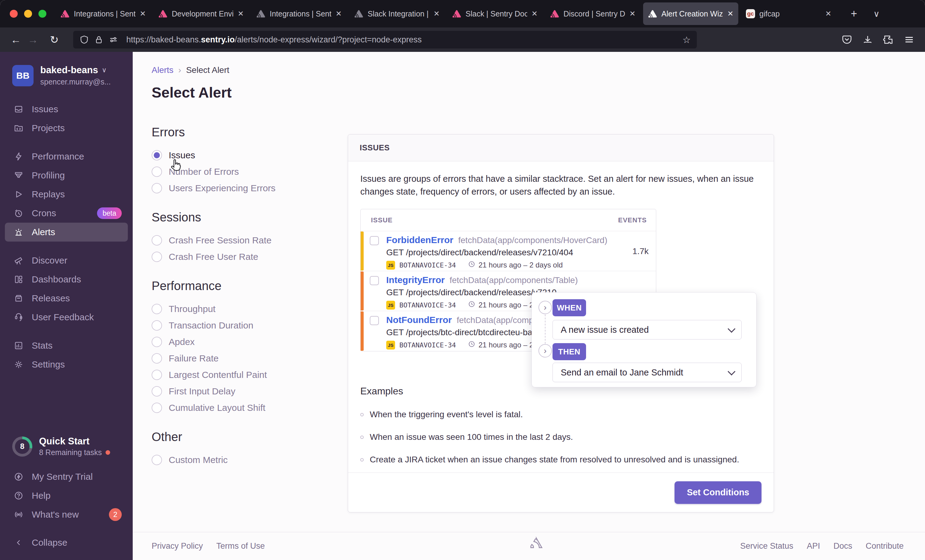 The height and width of the screenshot is (560, 925). I want to click on sidebar-collapse-button: Collapse, so click(66, 543).